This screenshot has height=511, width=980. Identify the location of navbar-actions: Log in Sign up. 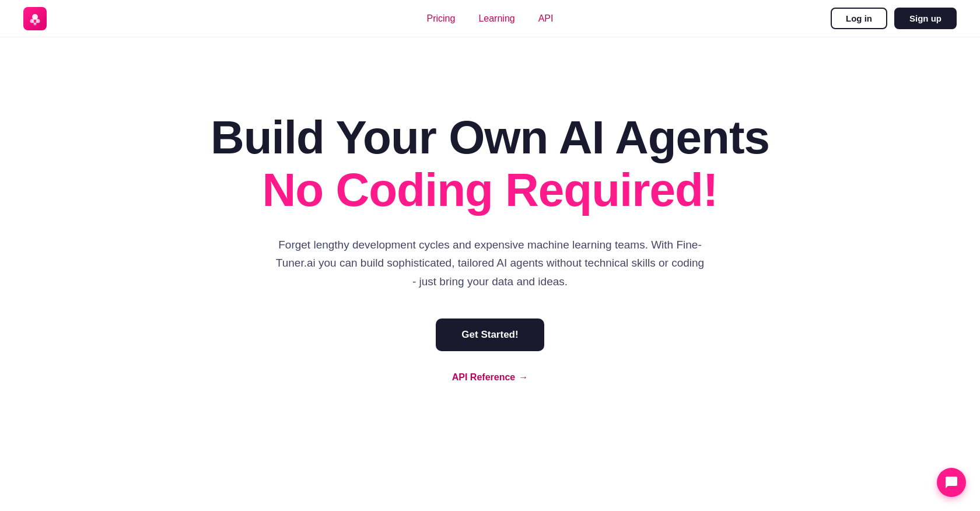
(894, 19).